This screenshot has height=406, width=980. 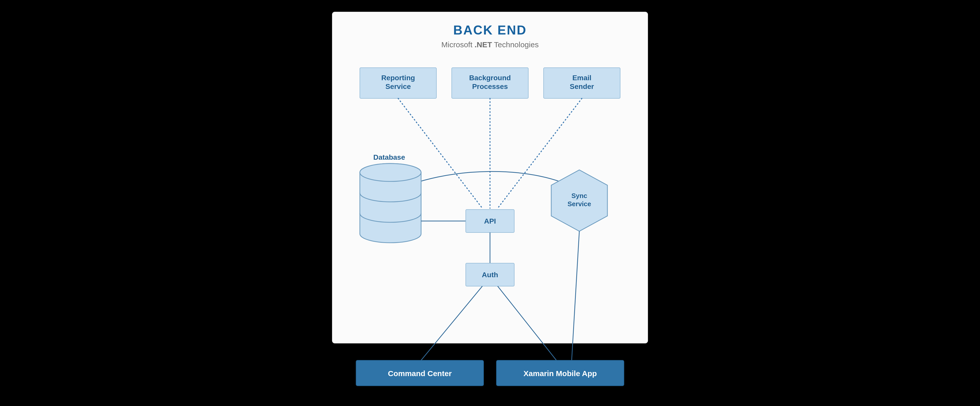 I want to click on node-command-center: Command Center, so click(x=420, y=373).